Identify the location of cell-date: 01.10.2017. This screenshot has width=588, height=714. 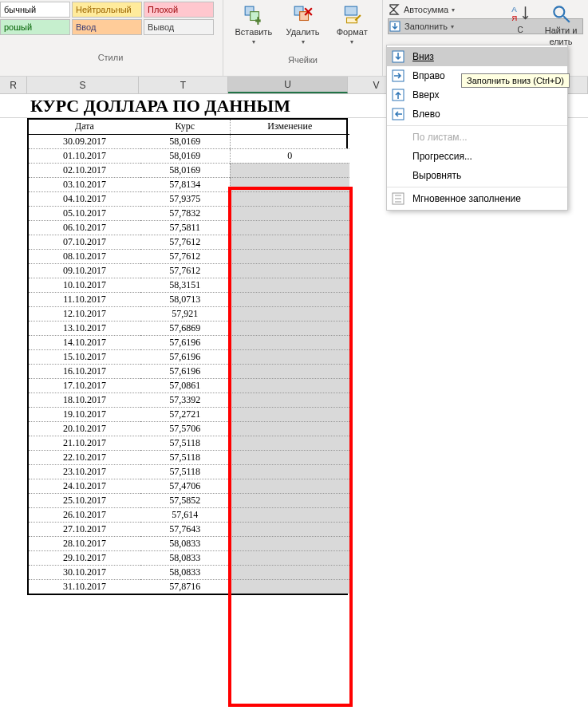
(85, 156).